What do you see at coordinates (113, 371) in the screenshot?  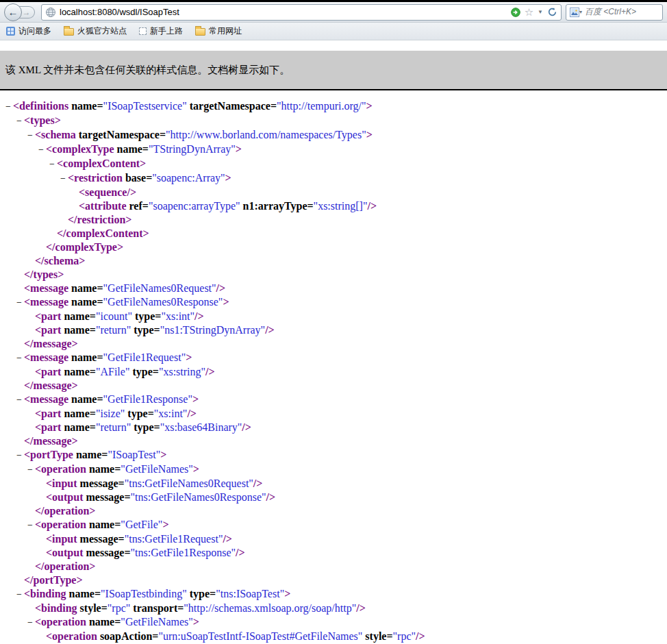 I see `xml-attr-value: "AFile"` at bounding box center [113, 371].